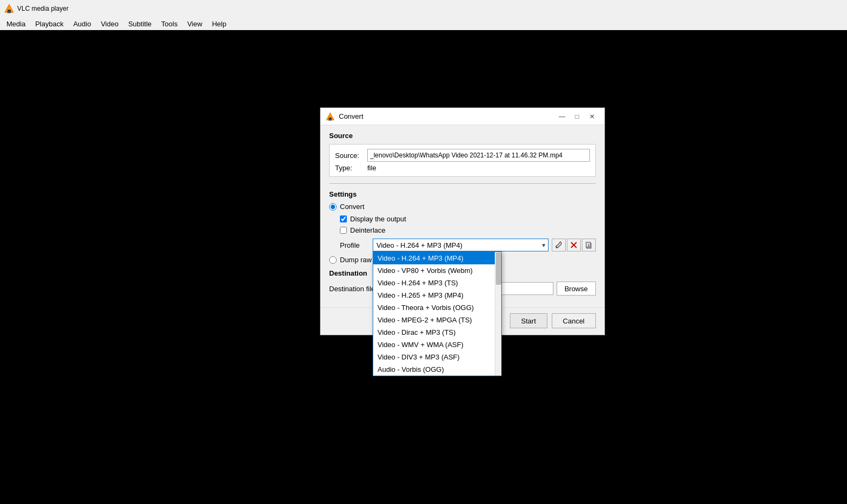 The width and height of the screenshot is (847, 504). What do you see at coordinates (169, 24) in the screenshot?
I see `menu-tools: Tools` at bounding box center [169, 24].